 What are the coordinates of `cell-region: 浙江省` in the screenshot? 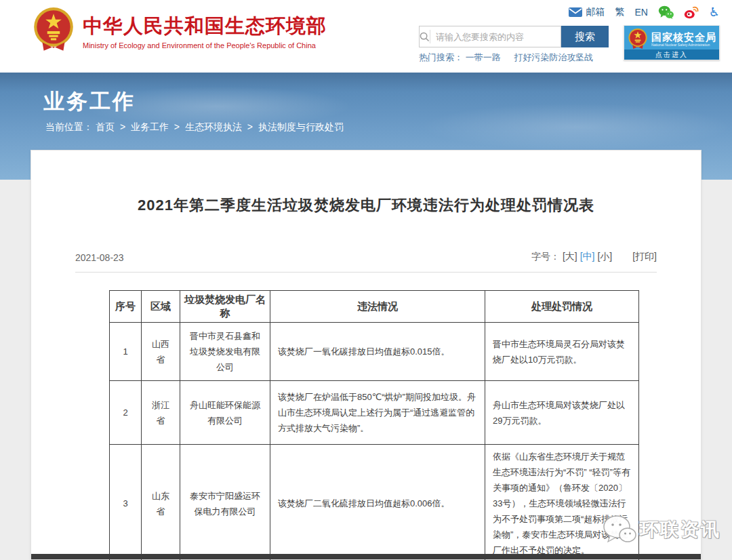 It's located at (161, 413).